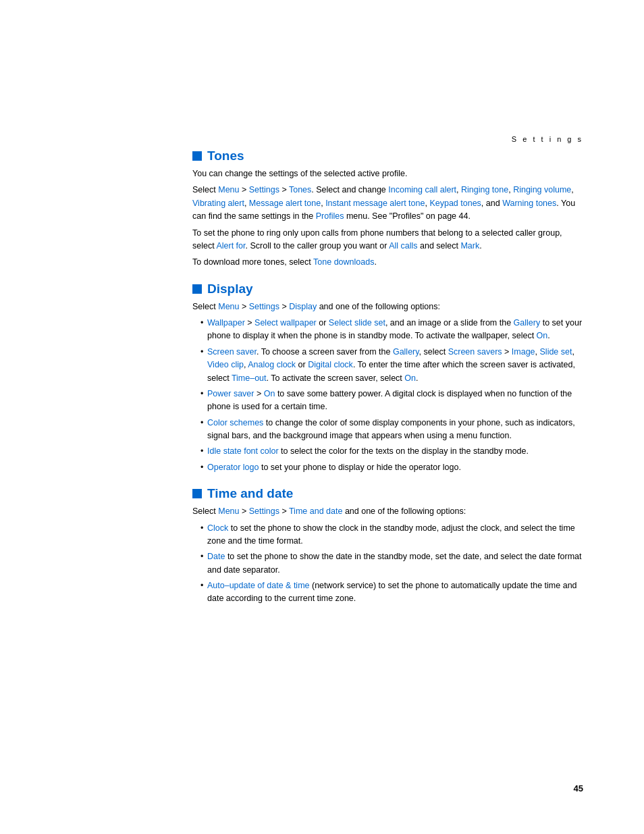 This screenshot has width=644, height=834. What do you see at coordinates (387, 262) in the screenshot?
I see `tones-para3: To download more tones, select Tone down…` at bounding box center [387, 262].